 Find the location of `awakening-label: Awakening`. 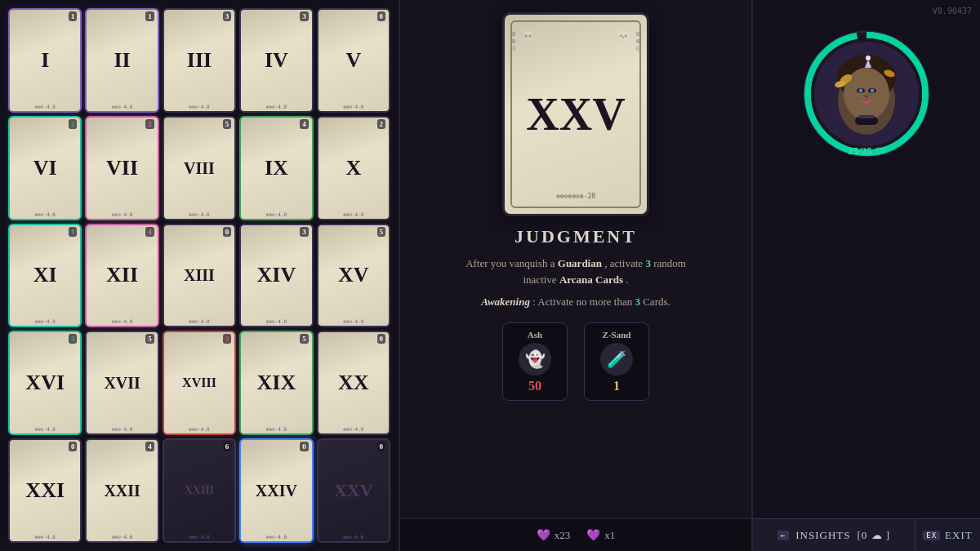

awakening-label: Awakening is located at coordinates (506, 302).